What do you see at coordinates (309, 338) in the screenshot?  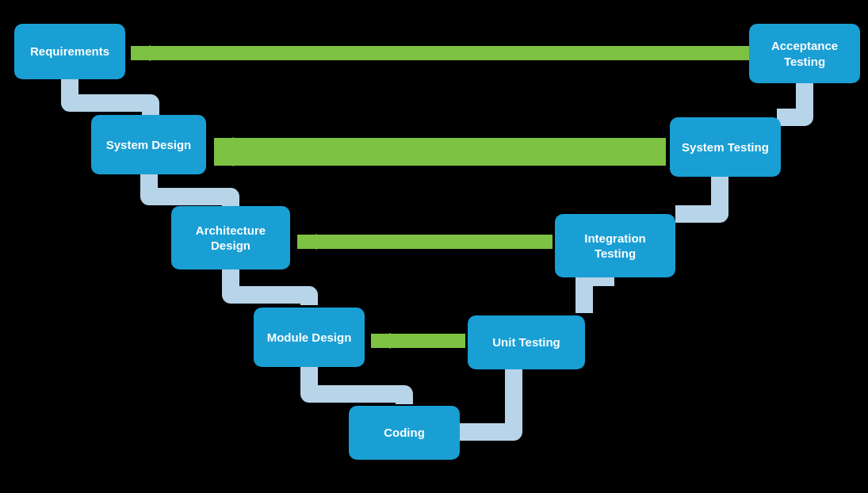 I see `module-design-box: Module Design` at bounding box center [309, 338].